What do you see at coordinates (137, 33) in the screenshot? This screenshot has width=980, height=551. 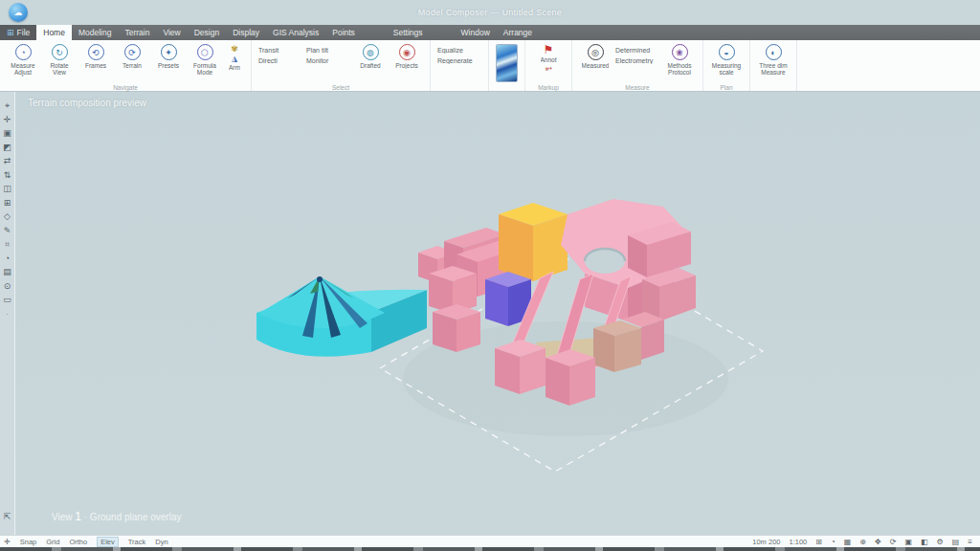 I see `tab-terrain: Terrain` at bounding box center [137, 33].